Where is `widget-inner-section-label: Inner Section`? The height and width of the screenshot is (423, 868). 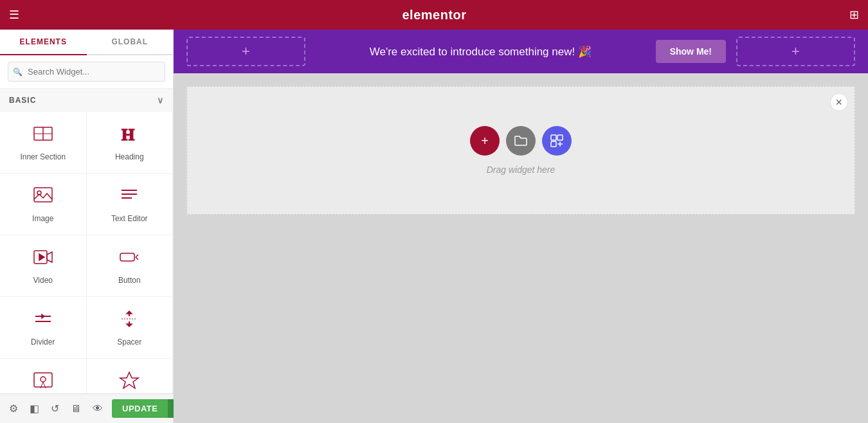
widget-inner-section-label: Inner Section is located at coordinates (42, 157).